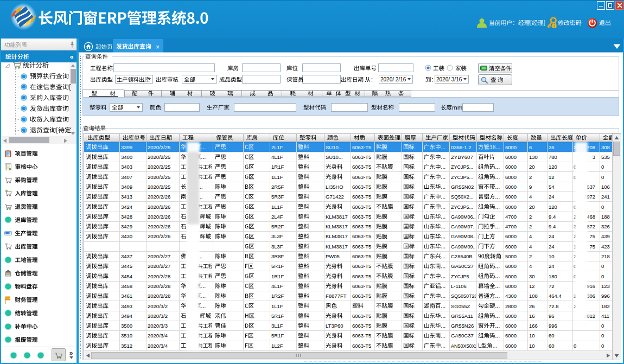 The image size is (624, 364). What do you see at coordinates (606, 246) in the screenshot?
I see `svg-text: 423` at bounding box center [606, 246].